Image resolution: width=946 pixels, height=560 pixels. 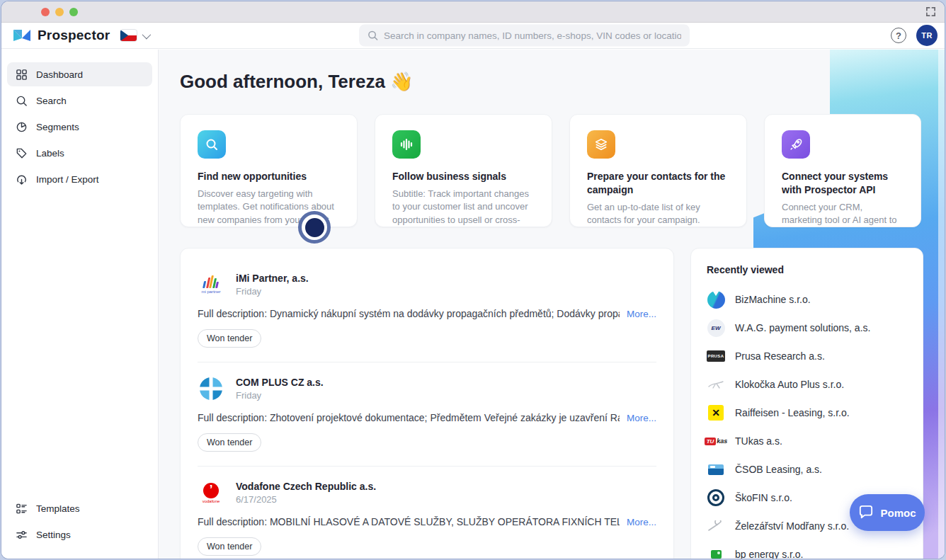 I want to click on recent-company-klokocka: Klokočka Auto Plus s.r.o., so click(x=807, y=384).